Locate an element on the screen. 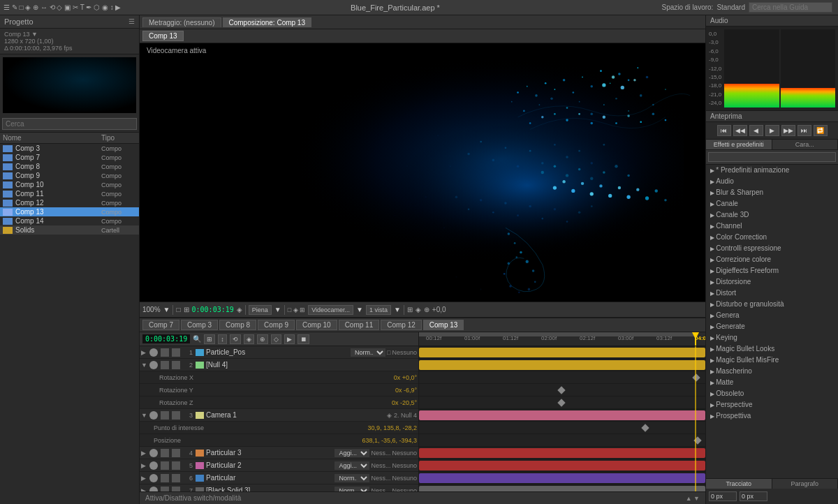  effects-category: Controlli espressione is located at coordinates (772, 249).